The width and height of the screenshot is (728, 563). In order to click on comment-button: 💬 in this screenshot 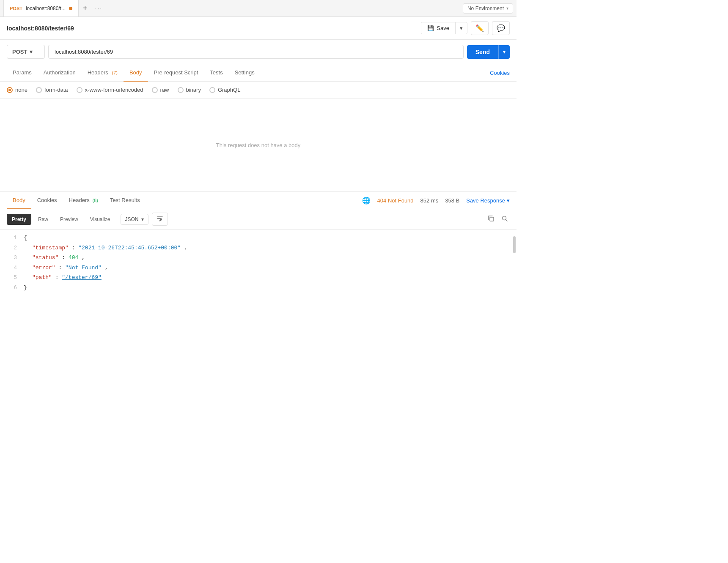, I will do `click(501, 28)`.